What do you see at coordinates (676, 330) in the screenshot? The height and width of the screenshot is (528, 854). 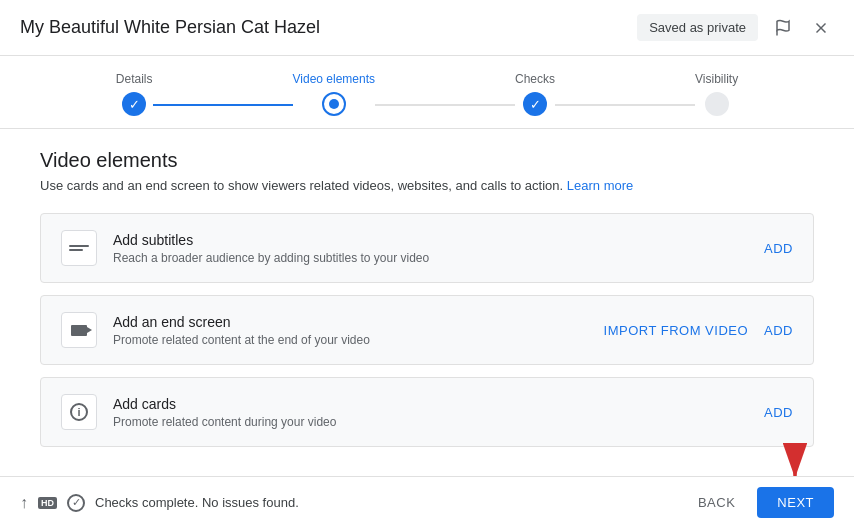 I see `import-from-video-button: IMPORT FROM VIDEO` at bounding box center [676, 330].